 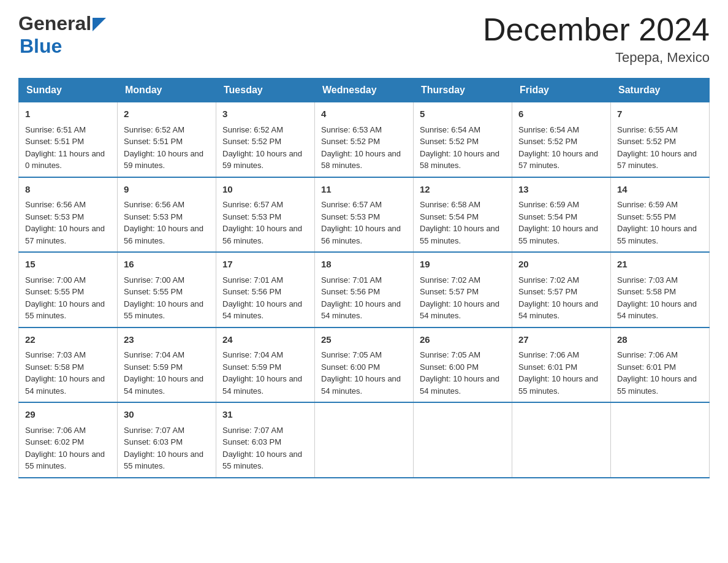 What do you see at coordinates (63, 35) in the screenshot?
I see `logo: General Blue` at bounding box center [63, 35].